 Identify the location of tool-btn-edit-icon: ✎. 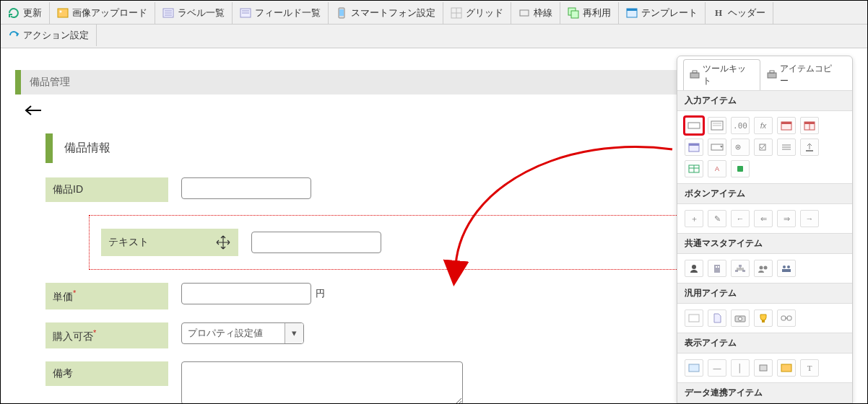
(717, 219).